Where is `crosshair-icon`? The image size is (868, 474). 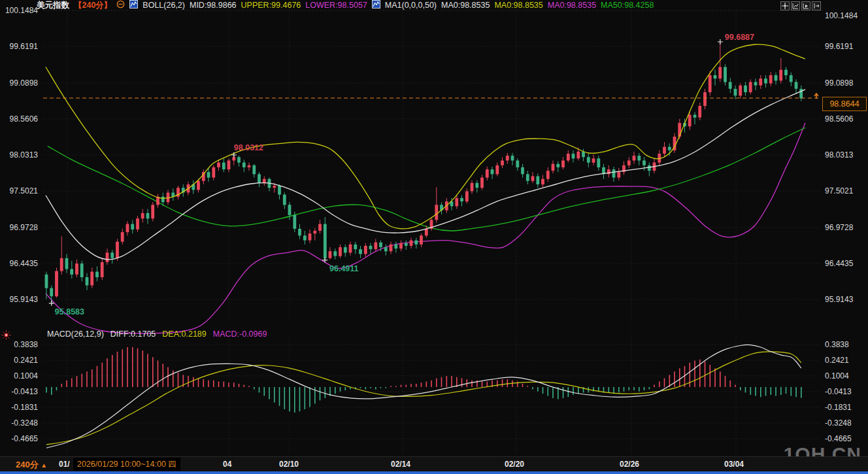 crosshair-icon is located at coordinates (785, 6).